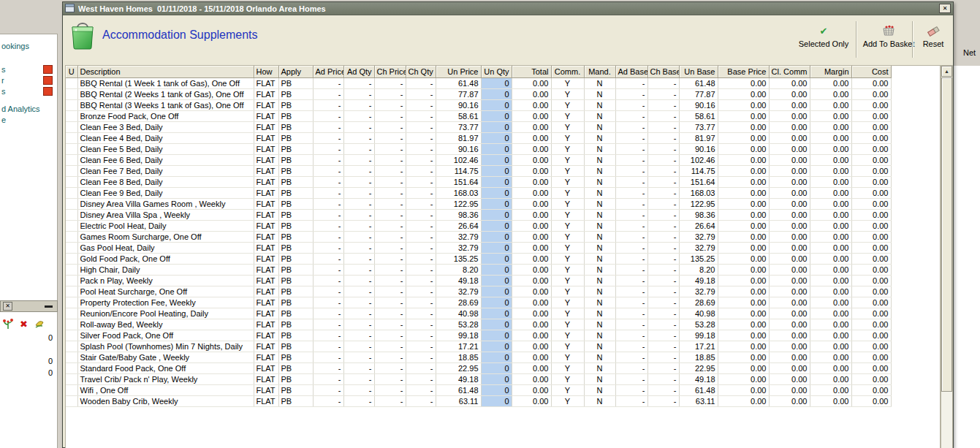 The width and height of the screenshot is (980, 448). What do you see at coordinates (478, 193) in the screenshot?
I see `table-row: Clean Fee 9 Bed, DailyFLATPB----168.0300…` at bounding box center [478, 193].